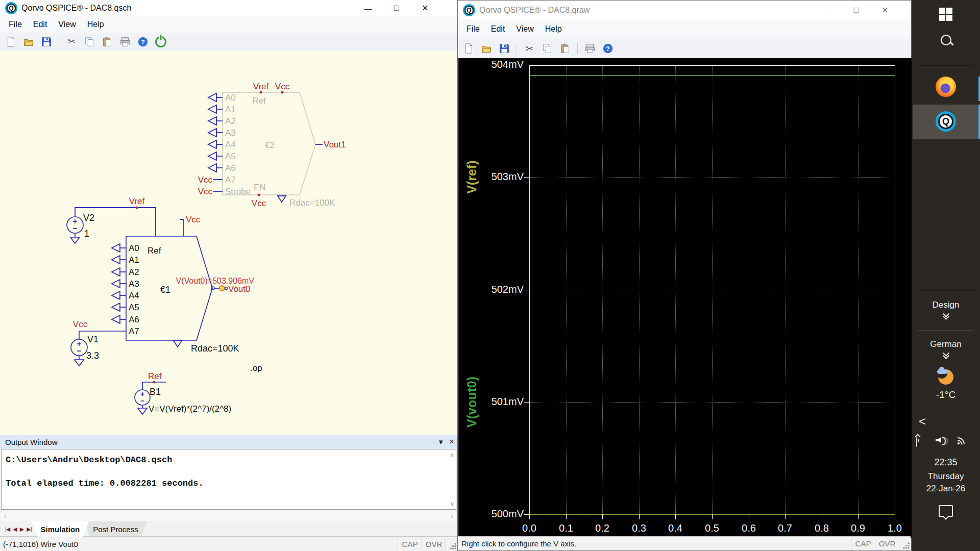 Image resolution: width=980 pixels, height=551 pixels. Describe the element at coordinates (229, 544) in the screenshot. I see `status-bar: (-71,1016) Wire Vout0 CAP OVR` at that location.